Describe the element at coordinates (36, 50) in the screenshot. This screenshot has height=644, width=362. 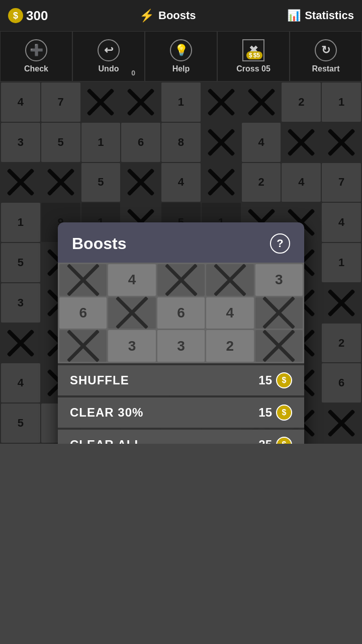
I see `check-icon: ➕` at that location.